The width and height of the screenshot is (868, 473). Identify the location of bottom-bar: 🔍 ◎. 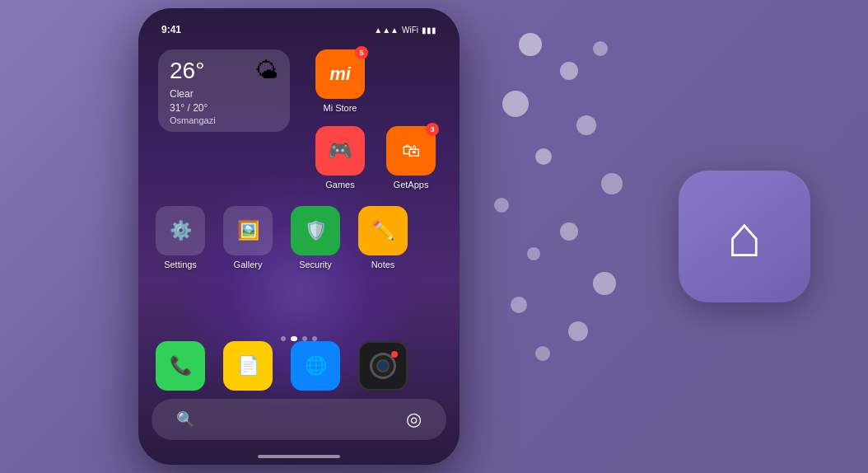
(299, 419).